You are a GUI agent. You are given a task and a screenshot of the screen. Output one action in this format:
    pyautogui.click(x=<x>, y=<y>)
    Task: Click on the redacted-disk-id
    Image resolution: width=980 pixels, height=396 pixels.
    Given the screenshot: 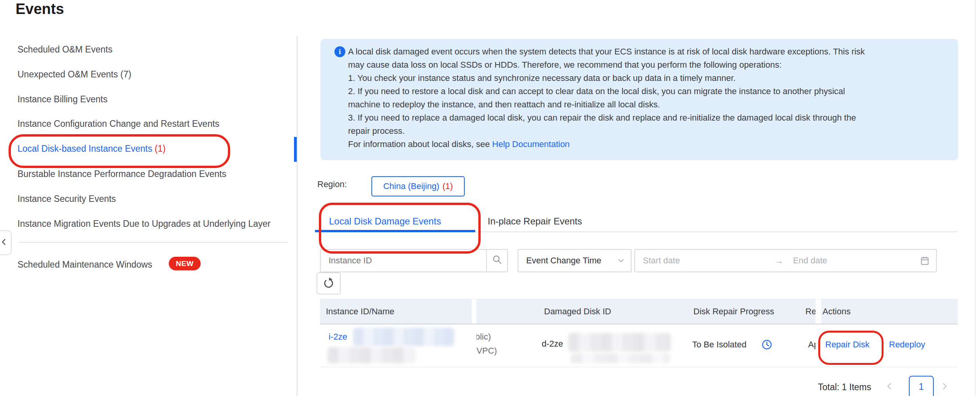 What is the action you would take?
    pyautogui.click(x=620, y=342)
    